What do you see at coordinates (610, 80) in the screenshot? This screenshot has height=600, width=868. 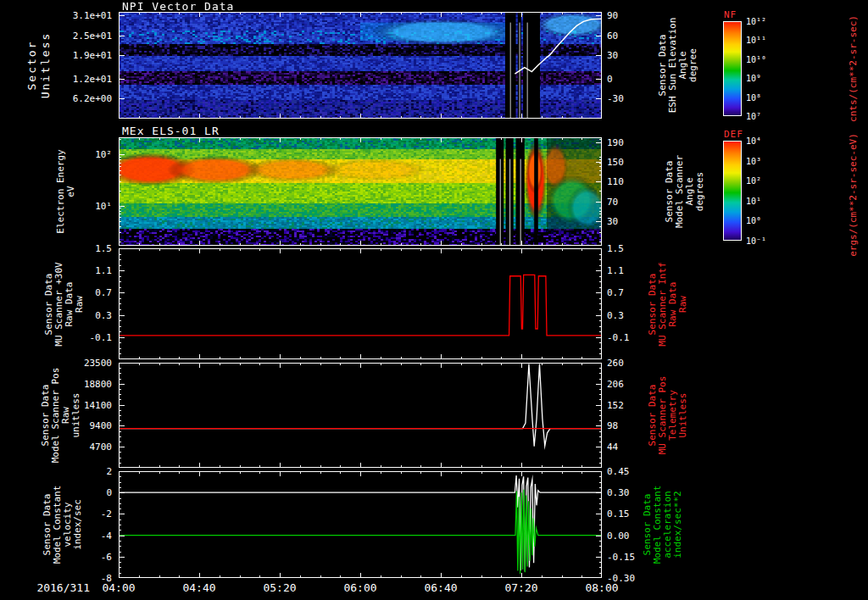 I see `y-tick-label-right: 0` at bounding box center [610, 80].